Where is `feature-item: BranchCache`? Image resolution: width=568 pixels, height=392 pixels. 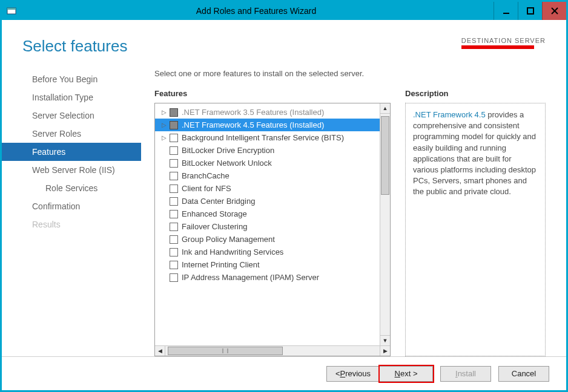 feature-item: BranchCache is located at coordinates (268, 175).